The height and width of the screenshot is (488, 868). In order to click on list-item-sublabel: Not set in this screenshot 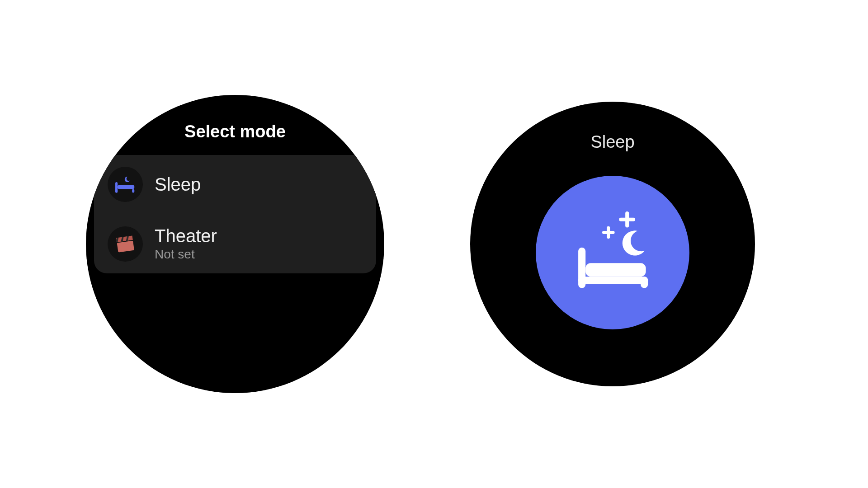, I will do `click(186, 254)`.